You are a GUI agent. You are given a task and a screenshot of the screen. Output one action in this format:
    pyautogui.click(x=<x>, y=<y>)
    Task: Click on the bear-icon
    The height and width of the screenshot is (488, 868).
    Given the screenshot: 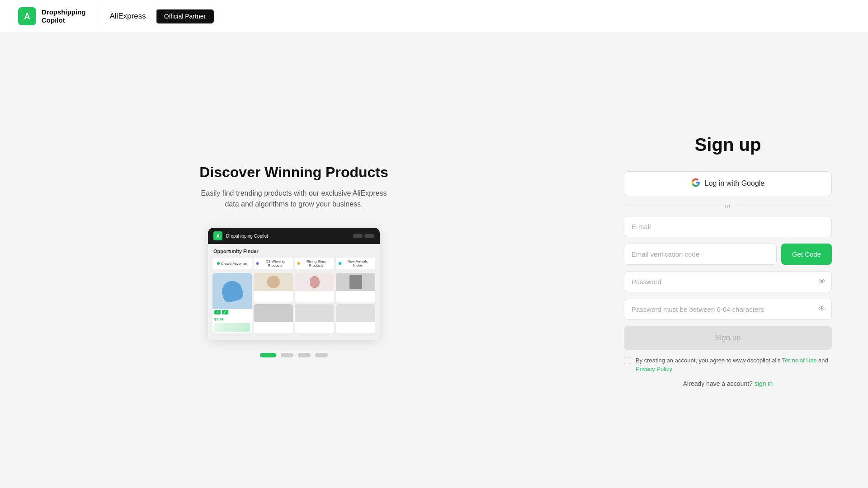 What is the action you would take?
    pyautogui.click(x=274, y=282)
    